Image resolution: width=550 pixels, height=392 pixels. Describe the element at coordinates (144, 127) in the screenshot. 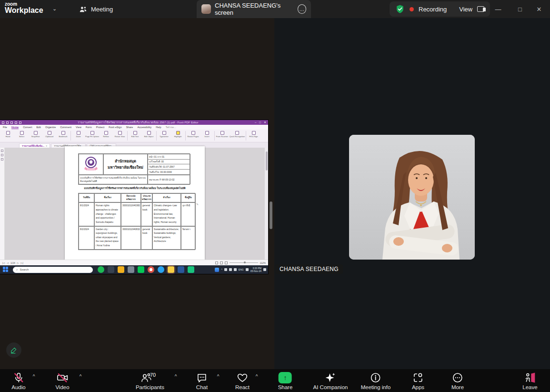

I see `menu-accessibility: Accessibility` at that location.